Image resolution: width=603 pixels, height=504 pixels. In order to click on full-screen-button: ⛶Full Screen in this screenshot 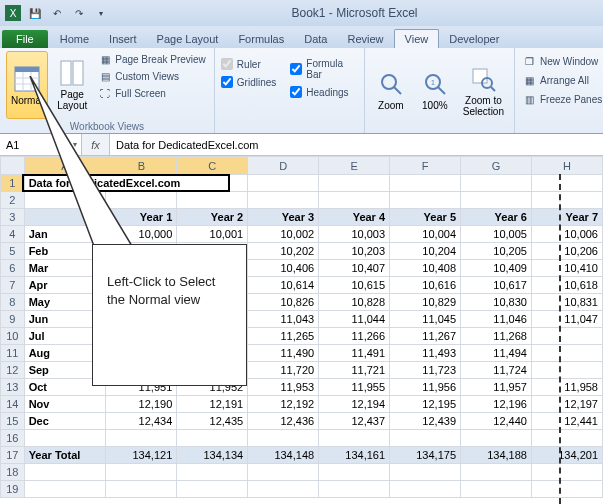, I will do `click(152, 93)`.